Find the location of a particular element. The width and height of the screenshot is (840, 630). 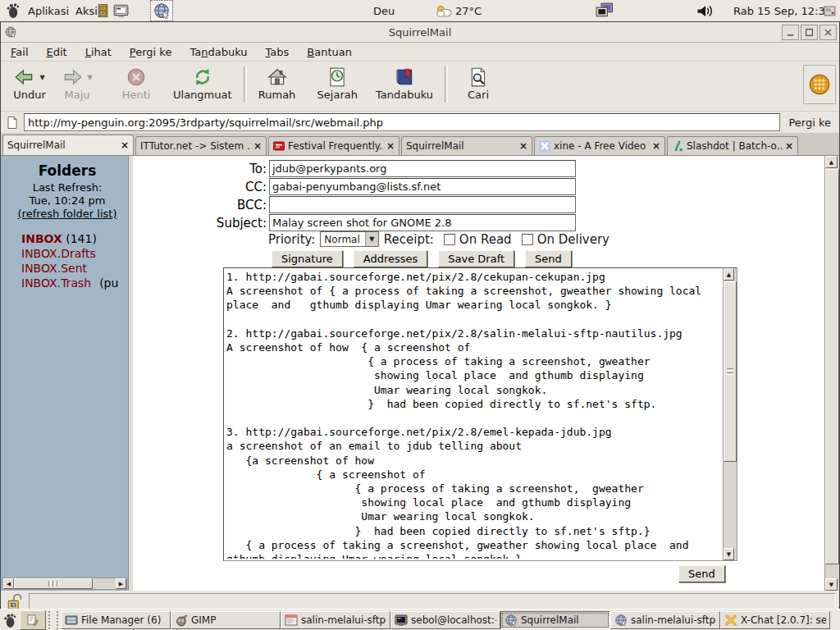

folder-inbox-drafts: INBOX.Drafts is located at coordinates (70, 253).